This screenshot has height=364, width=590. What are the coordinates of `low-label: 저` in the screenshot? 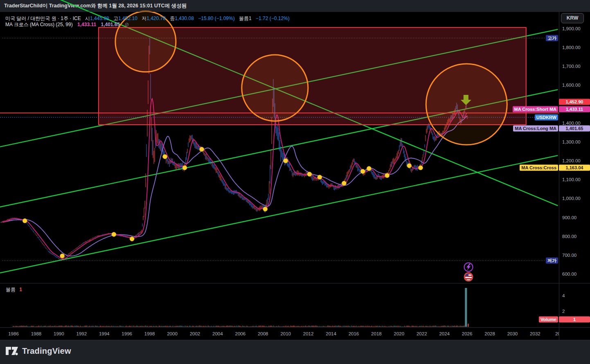 It's located at (144, 18).